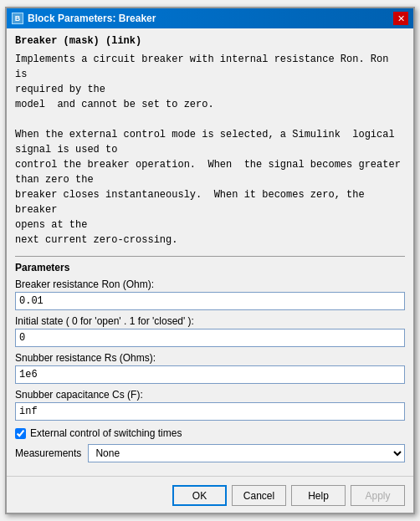  I want to click on ok-button: OK, so click(199, 495).